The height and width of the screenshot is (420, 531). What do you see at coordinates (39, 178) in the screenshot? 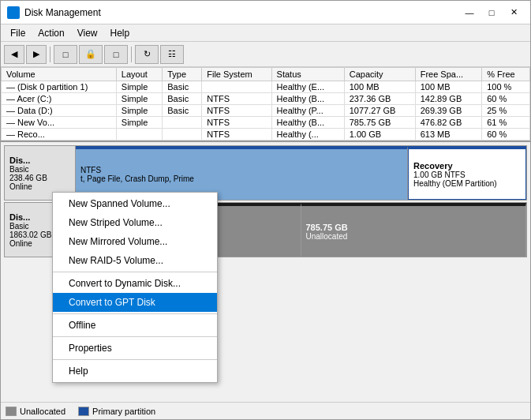
I see `disk-0-size: 238.46 GB` at bounding box center [39, 178].